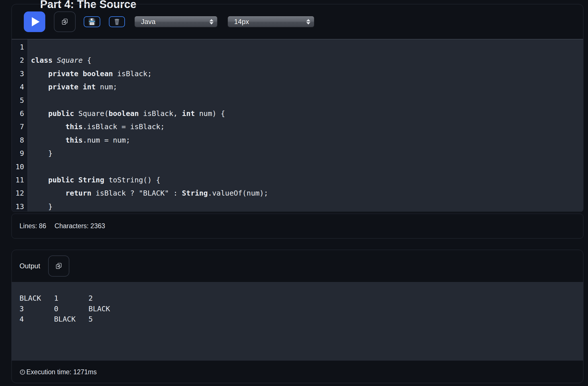  What do you see at coordinates (36, 22) in the screenshot?
I see `play-icon` at bounding box center [36, 22].